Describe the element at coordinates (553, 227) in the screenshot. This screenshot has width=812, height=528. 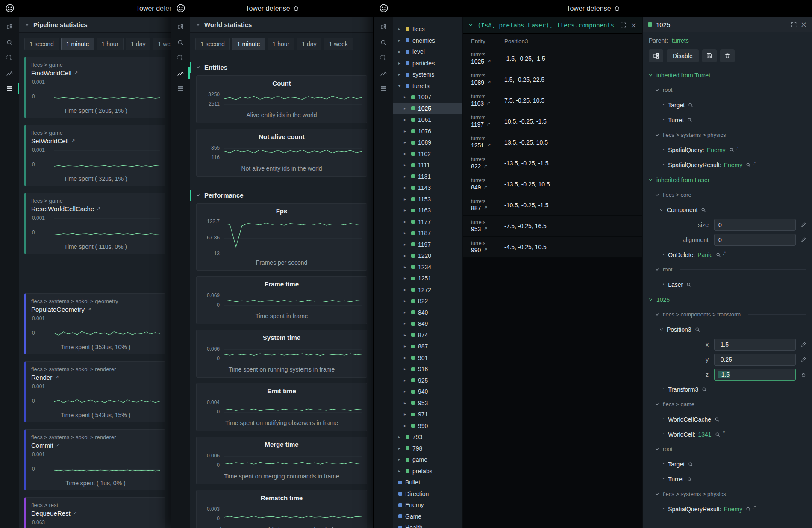
I see `query-result-row: turrets953↗-7.5, -0.25, 16.5` at that location.